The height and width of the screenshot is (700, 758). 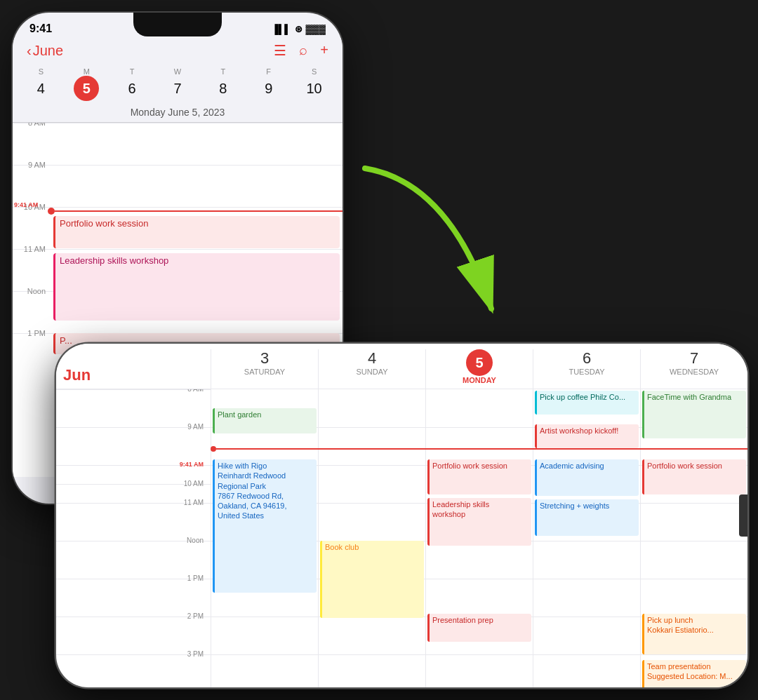 What do you see at coordinates (372, 369) in the screenshot?
I see `header-sunday: 4 Sunday` at bounding box center [372, 369].